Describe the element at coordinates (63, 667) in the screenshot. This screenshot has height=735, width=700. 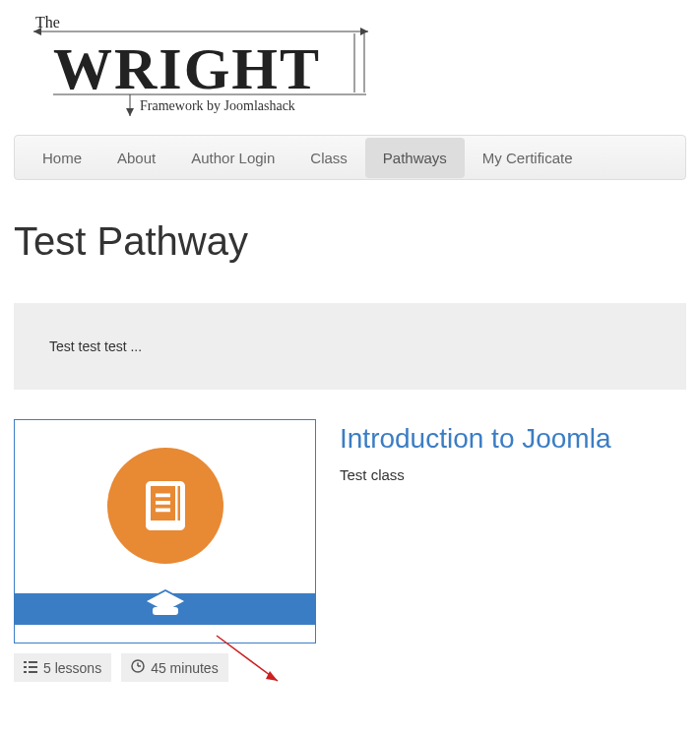
I see `lessons-badge: 5 lessons` at that location.